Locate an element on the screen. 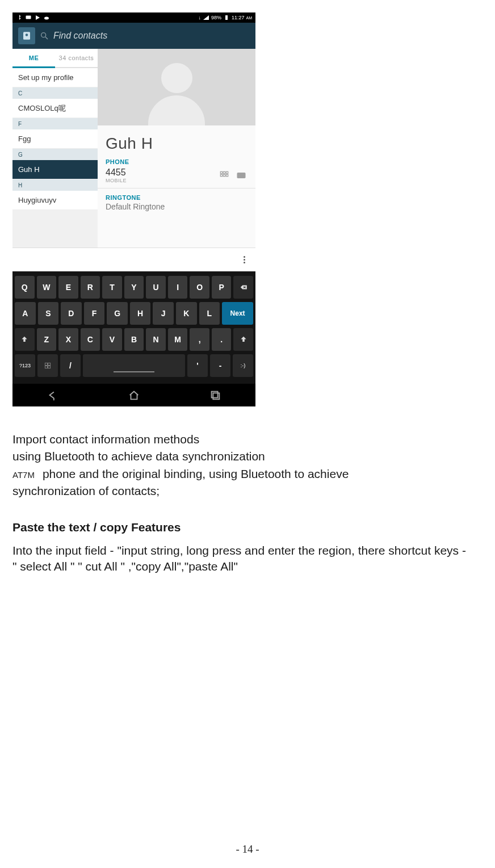 The image size is (495, 868). tab-me: ME is located at coordinates (34, 58).